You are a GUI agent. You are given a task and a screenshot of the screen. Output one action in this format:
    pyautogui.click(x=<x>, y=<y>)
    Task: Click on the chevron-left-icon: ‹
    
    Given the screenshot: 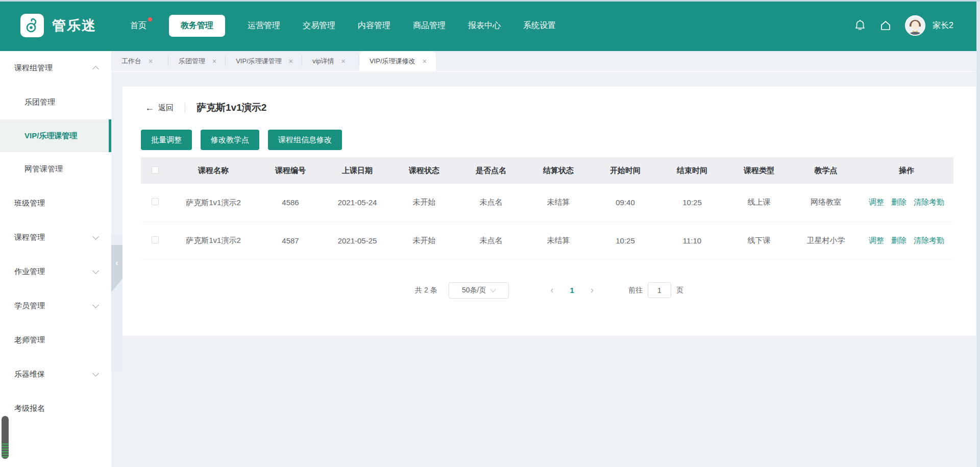 What is the action you would take?
    pyautogui.click(x=117, y=275)
    